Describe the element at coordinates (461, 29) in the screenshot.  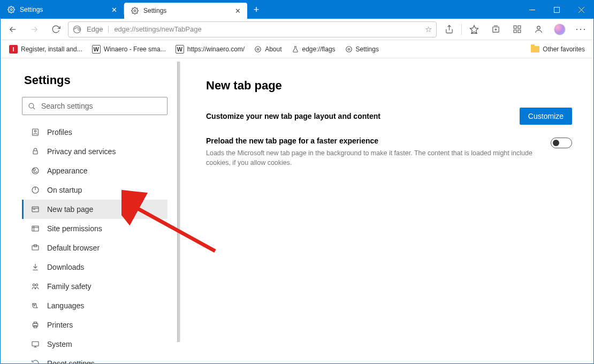
I see `toolbar-separator` at that location.